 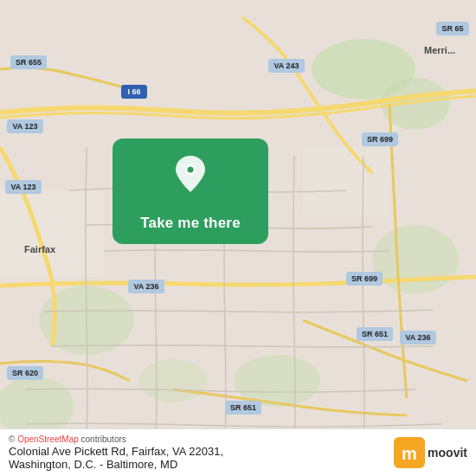 What do you see at coordinates (133, 92) in the screenshot?
I see `svg-text: I 66` at bounding box center [133, 92].